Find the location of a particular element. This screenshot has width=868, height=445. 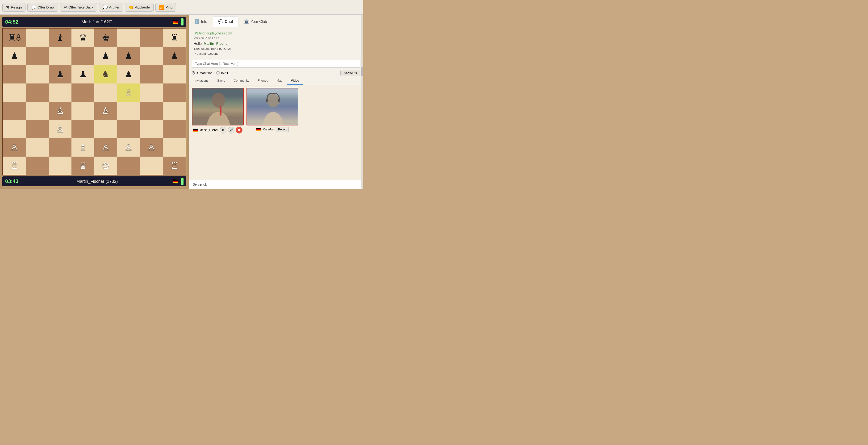

square-b3 is located at coordinates (37, 129).